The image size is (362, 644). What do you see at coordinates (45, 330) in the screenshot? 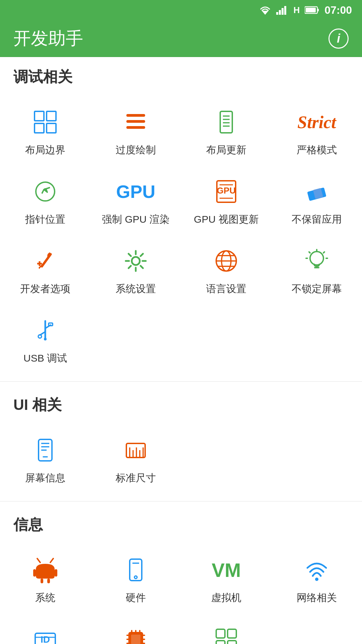
I see `usb-icon` at bounding box center [45, 330].